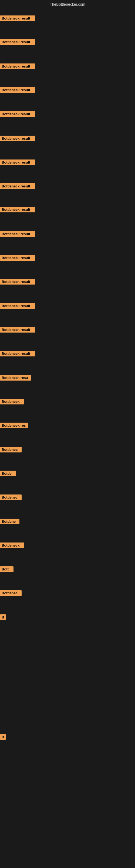  What do you see at coordinates (17, 258) in the screenshot?
I see `bottleneck-item-11: Bottleneck result` at bounding box center [17, 258].